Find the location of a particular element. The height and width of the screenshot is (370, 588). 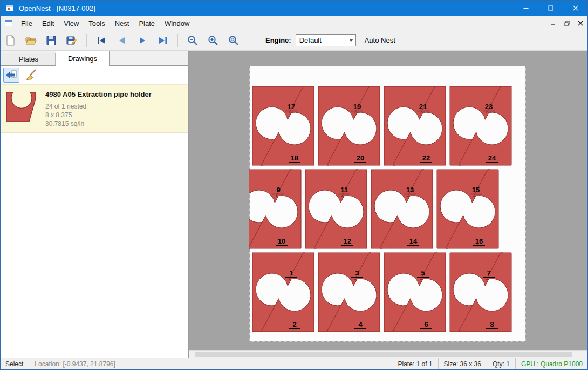

app-icon is located at coordinates (10, 8).